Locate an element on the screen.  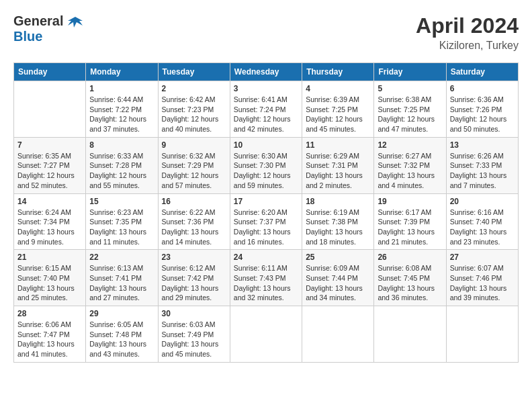
day-number: 8 is located at coordinates (122, 145).